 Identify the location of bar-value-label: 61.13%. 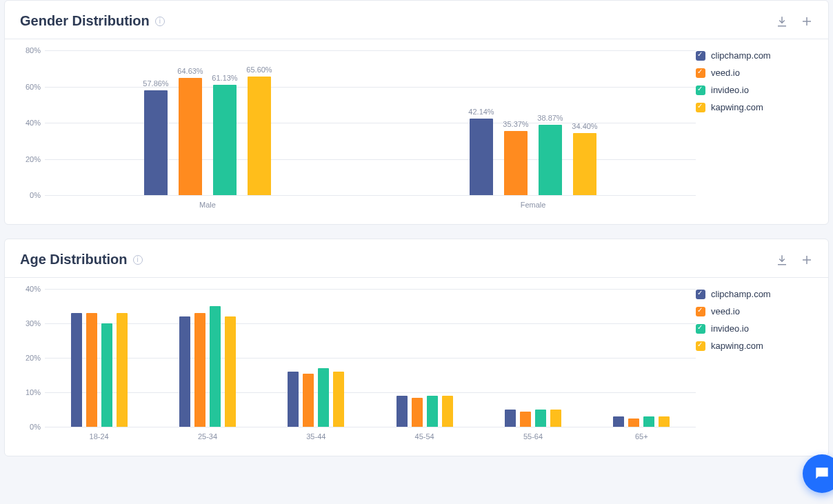
(225, 78).